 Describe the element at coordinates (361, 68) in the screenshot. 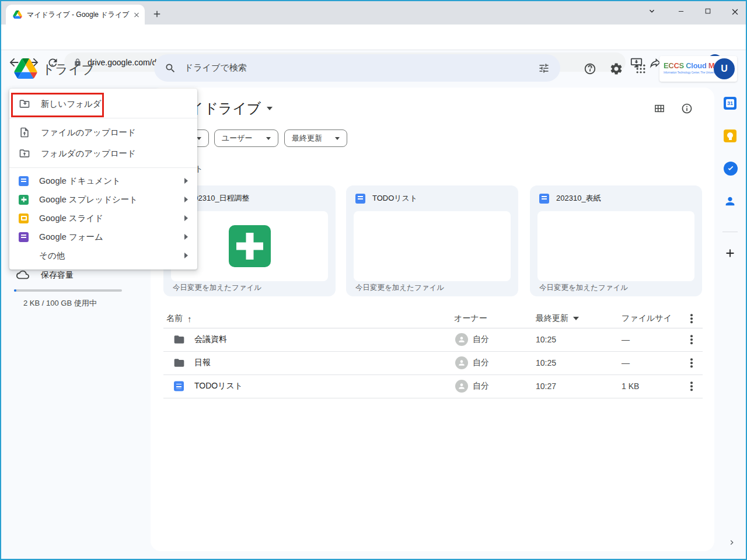

I see `search-placeholder: ドライブで検索` at that location.